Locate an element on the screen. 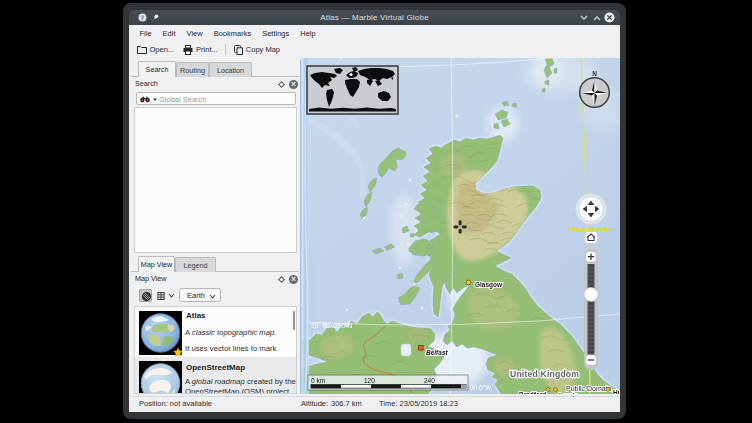  hull-marker is located at coordinates (608, 390).